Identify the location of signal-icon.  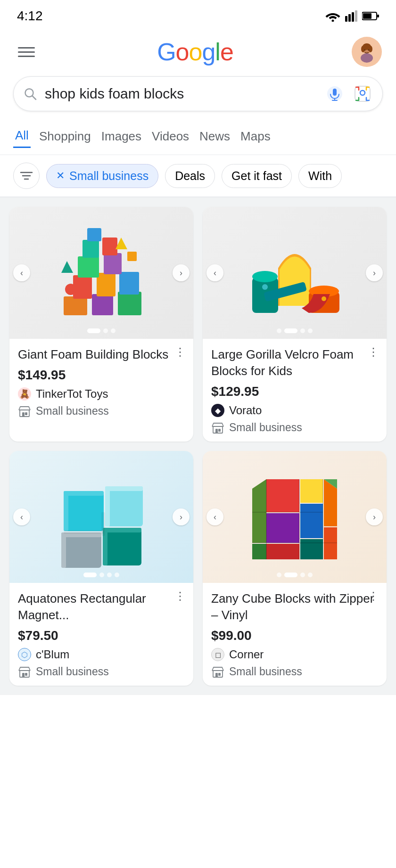
(351, 16).